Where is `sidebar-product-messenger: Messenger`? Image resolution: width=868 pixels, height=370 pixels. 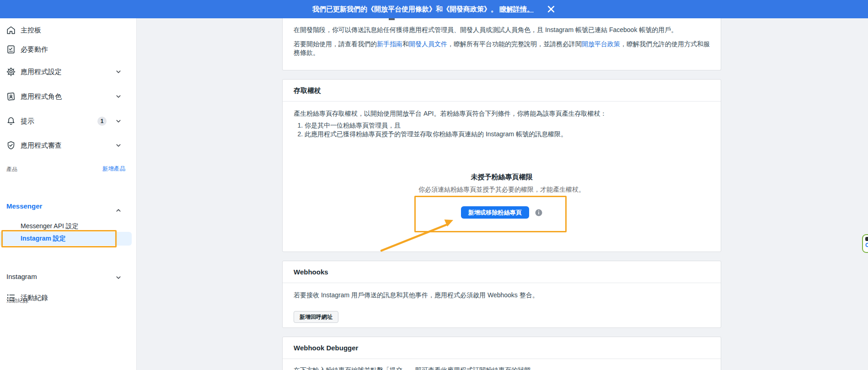
sidebar-product-messenger: Messenger is located at coordinates (24, 206).